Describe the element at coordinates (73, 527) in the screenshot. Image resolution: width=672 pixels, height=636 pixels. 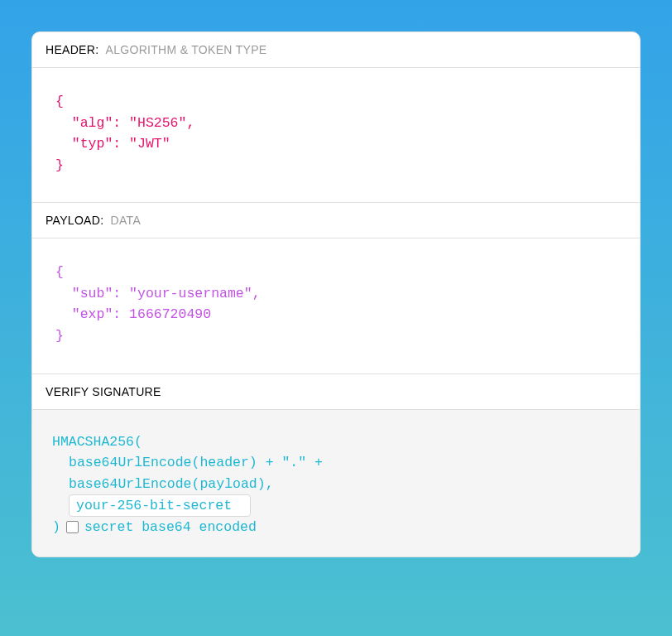
I see `base64-checkbox` at that location.